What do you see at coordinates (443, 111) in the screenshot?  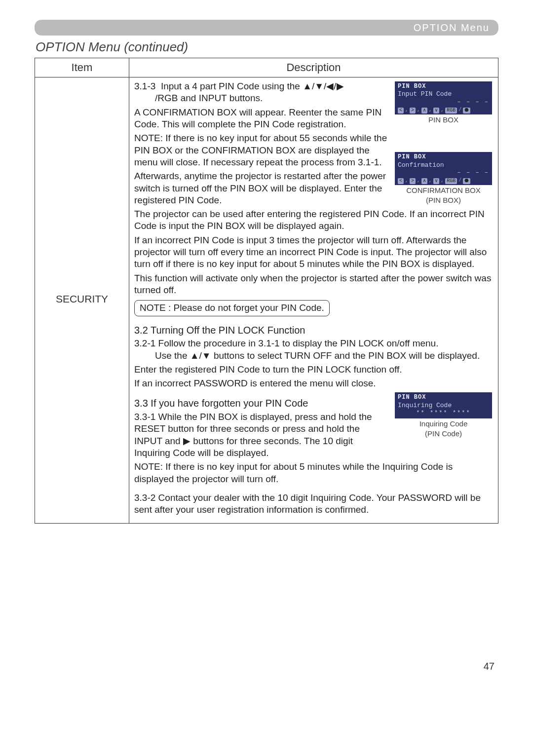 I see `pinbox-1-keys: <, >, ∧, ∨, RGB/ ⬣` at bounding box center [443, 111].